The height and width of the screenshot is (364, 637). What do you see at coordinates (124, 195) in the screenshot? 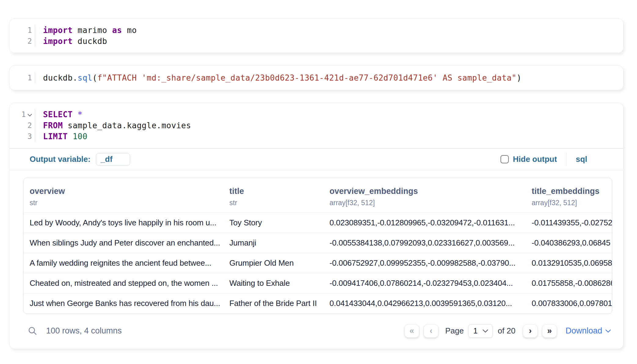
I see `column-header: overviewstr` at bounding box center [124, 195].